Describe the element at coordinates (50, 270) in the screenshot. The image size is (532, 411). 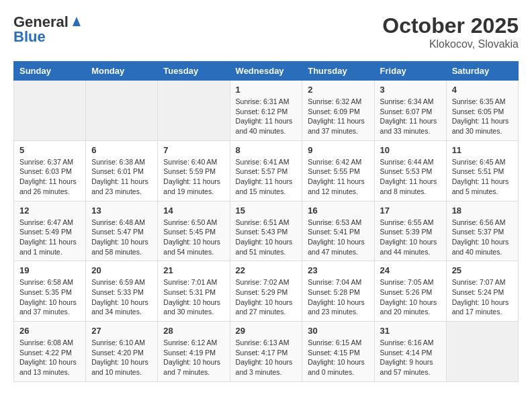
I see `day-number: 19` at that location.